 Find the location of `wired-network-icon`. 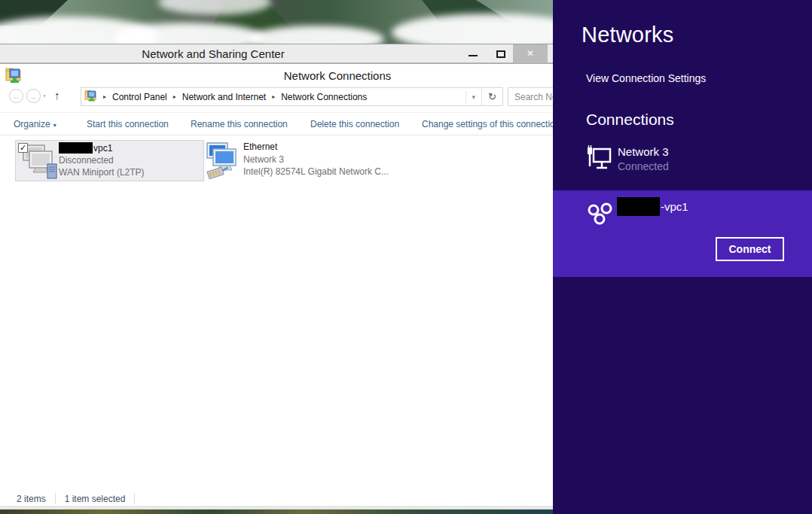

wired-network-icon is located at coordinates (599, 160).